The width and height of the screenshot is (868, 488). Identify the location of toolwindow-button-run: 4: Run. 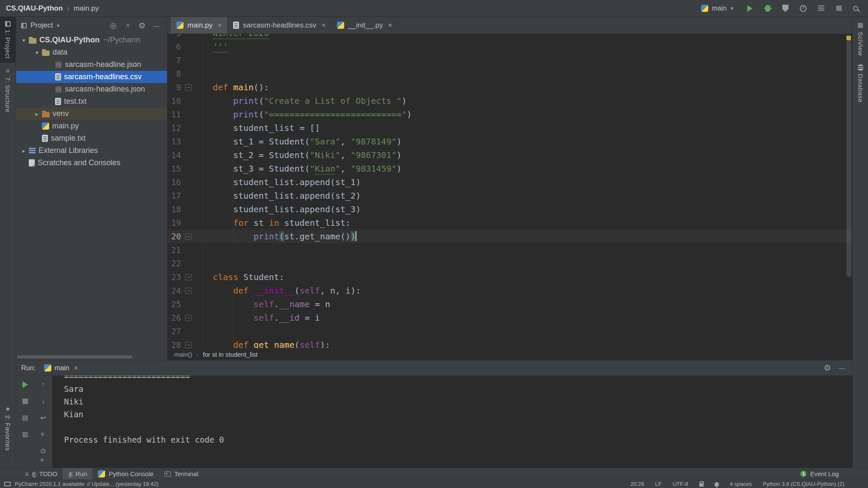
(78, 474).